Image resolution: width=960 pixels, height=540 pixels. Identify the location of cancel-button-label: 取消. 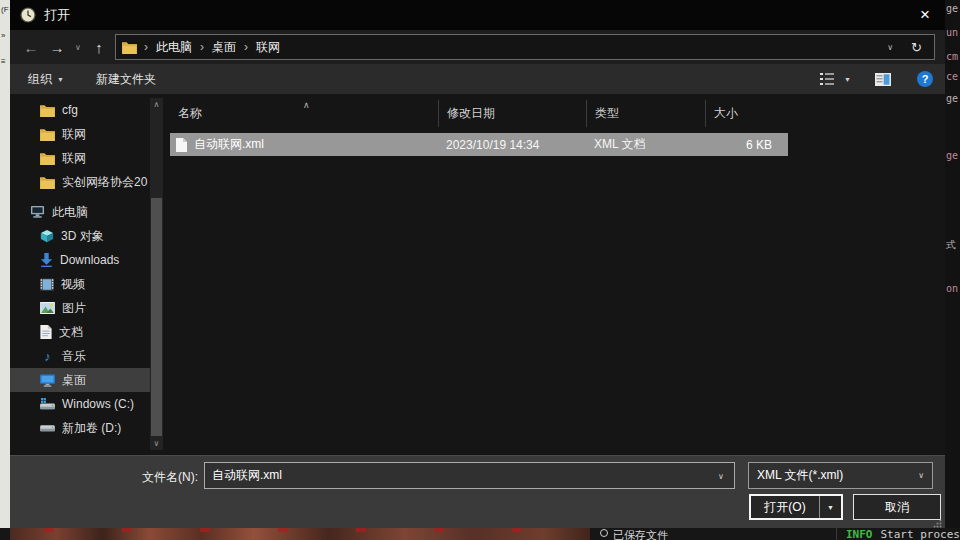
(897, 508).